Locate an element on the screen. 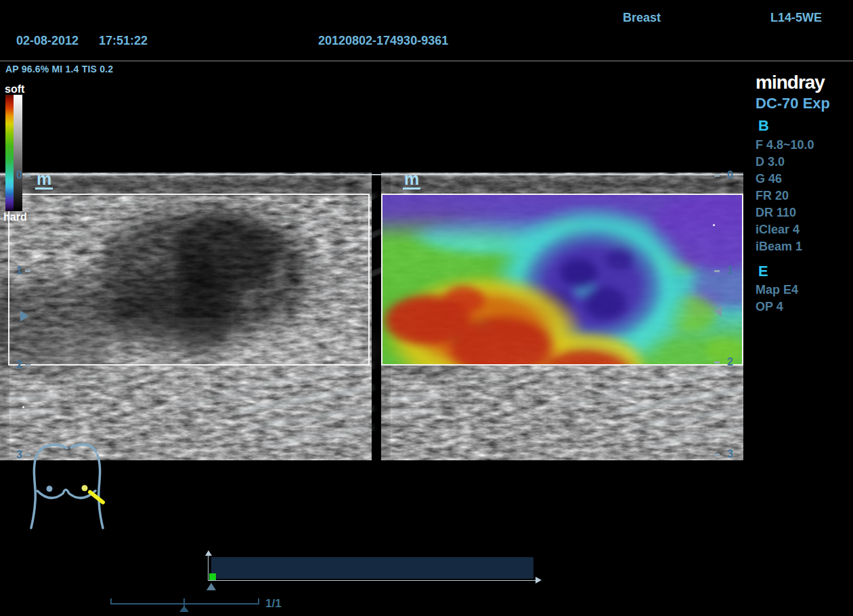 The width and height of the screenshot is (853, 616). depth-mark-left-0: 0 is located at coordinates (21, 175).